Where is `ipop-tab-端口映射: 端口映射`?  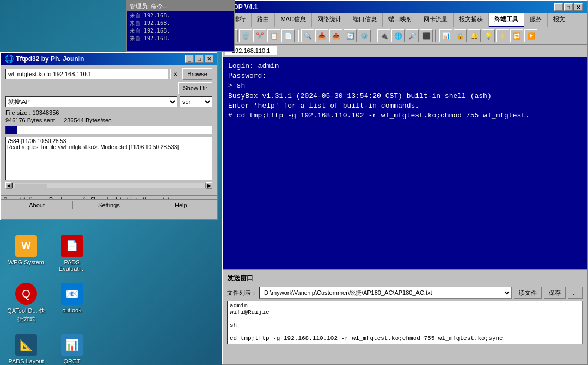 ipop-tab-端口映射: 端口映射 is located at coordinates (401, 20).